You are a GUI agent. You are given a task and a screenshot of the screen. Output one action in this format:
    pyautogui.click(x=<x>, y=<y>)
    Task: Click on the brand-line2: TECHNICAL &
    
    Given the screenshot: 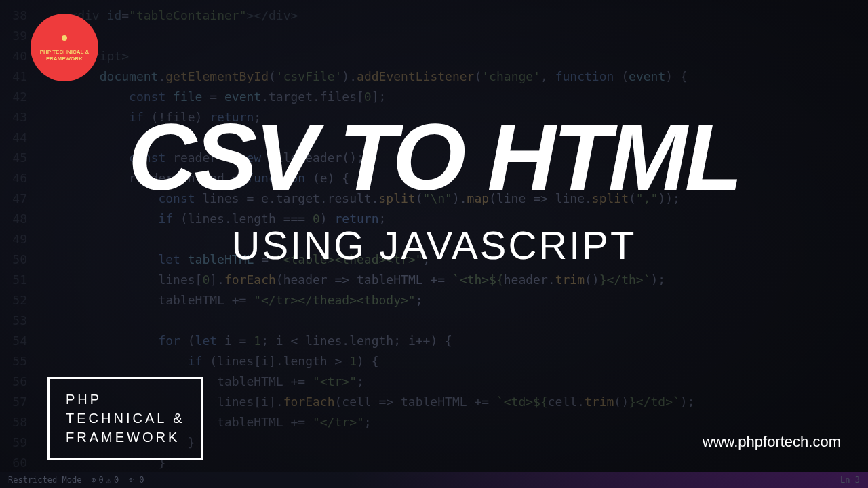 What is the action you would take?
    pyautogui.click(x=125, y=418)
    